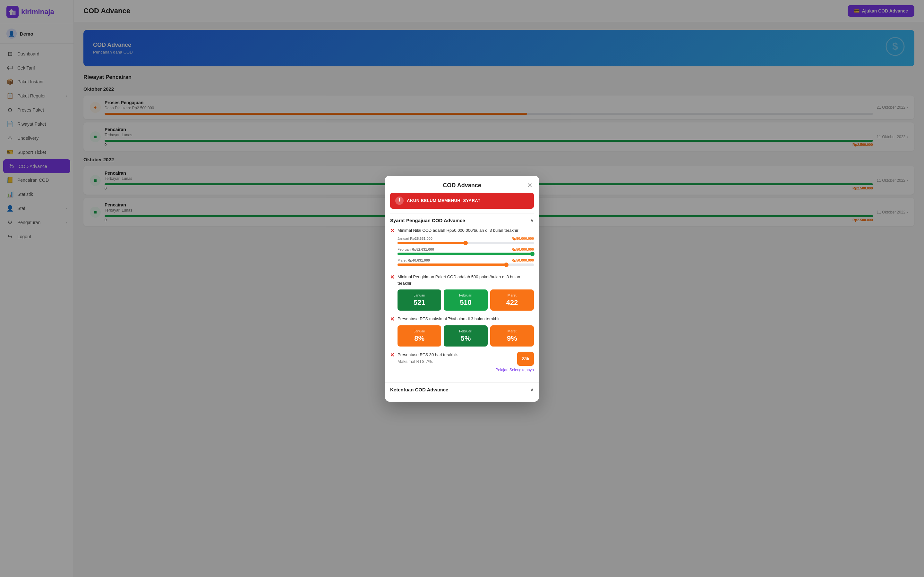  What do you see at coordinates (462, 288) in the screenshot?
I see `cod-advance-modal: COD Advance ✕ ! AKUN BELUM MEMENUHI SYAR…` at bounding box center [462, 288].